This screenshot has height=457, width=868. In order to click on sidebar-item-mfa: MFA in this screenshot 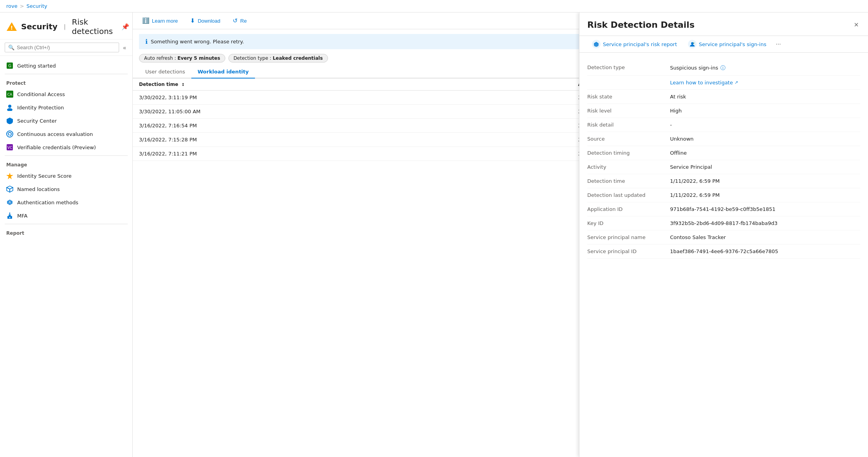, I will do `click(66, 216)`.